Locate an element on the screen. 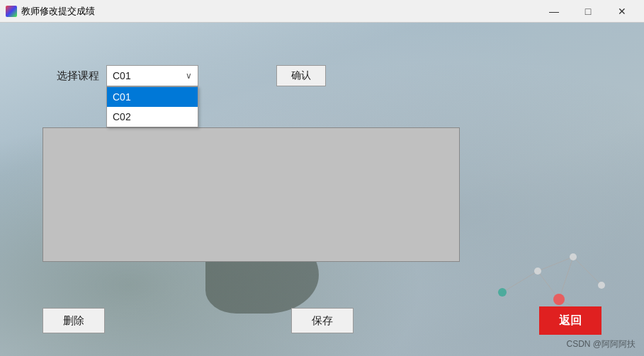 The image size is (644, 356). form-row: 选择课程 C01 ∨ C01 C02 确认 is located at coordinates (322, 76).